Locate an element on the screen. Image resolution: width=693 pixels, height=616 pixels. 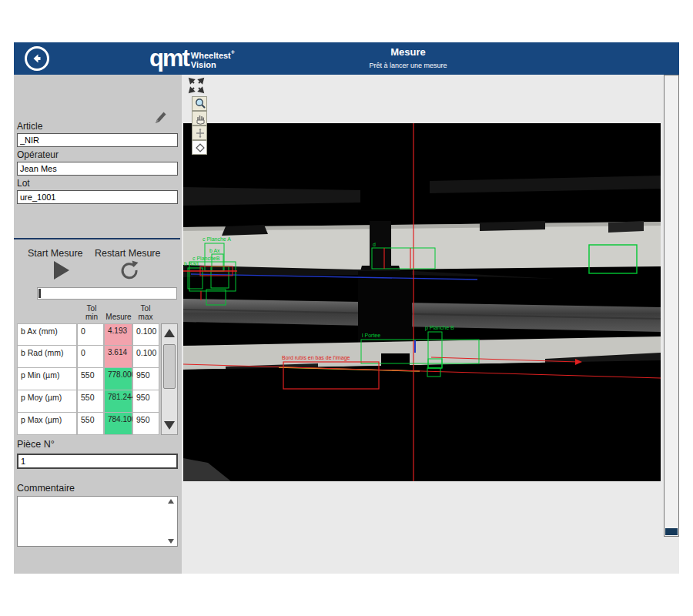
pan-tool-button is located at coordinates (199, 119).